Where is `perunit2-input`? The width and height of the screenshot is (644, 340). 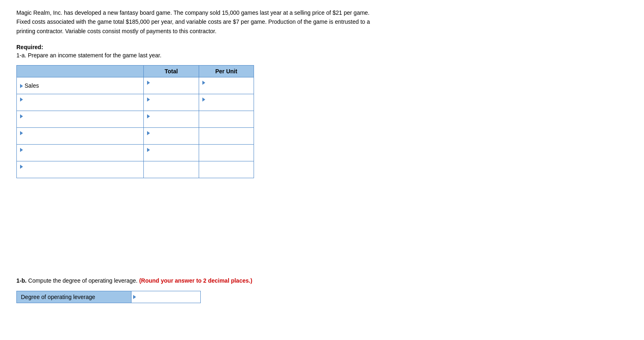
perunit2-input is located at coordinates (226, 106).